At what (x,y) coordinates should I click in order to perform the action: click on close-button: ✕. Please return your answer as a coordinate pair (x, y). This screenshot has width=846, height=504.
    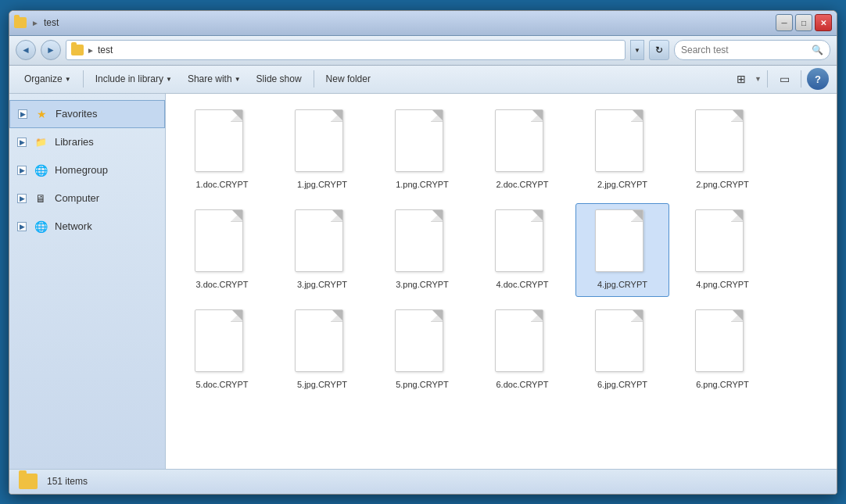
    Looking at the image, I should click on (823, 23).